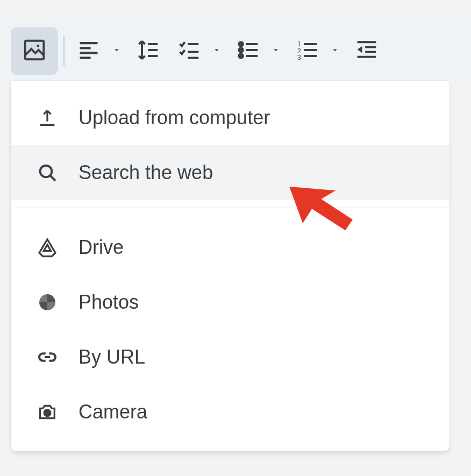  What do you see at coordinates (307, 51) in the screenshot?
I see `numbered-list-icon: 1 2 3` at bounding box center [307, 51].